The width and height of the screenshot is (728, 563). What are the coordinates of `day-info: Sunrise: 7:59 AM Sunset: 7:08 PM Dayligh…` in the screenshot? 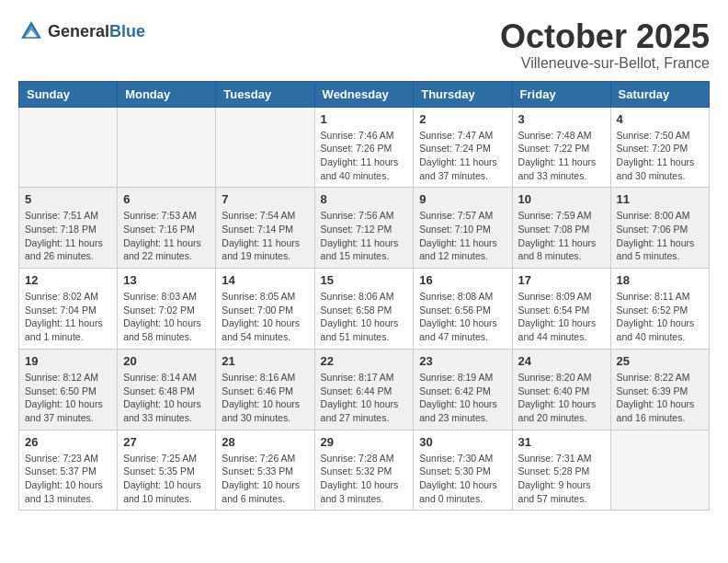 It's located at (562, 236).